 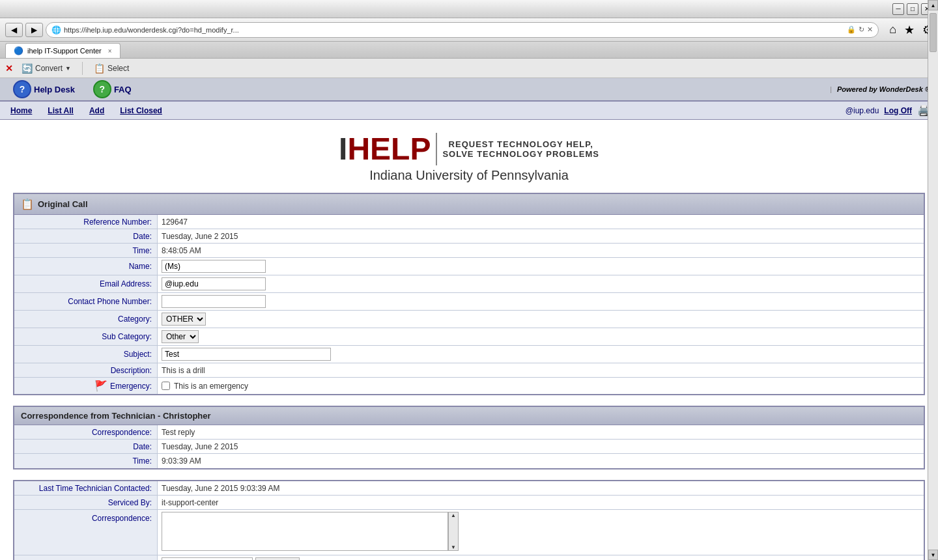 I want to click on time-label: Time:, so click(x=86, y=250).